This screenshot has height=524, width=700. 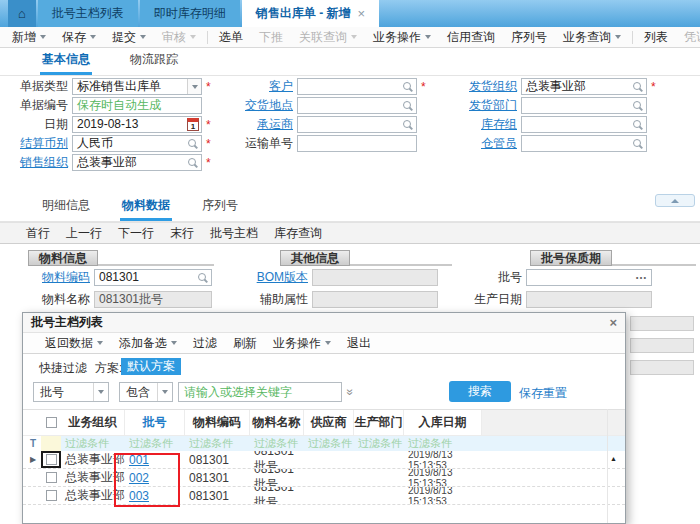 What do you see at coordinates (137, 124) in the screenshot?
I see `date-input: 2019-08-13 1` at bounding box center [137, 124].